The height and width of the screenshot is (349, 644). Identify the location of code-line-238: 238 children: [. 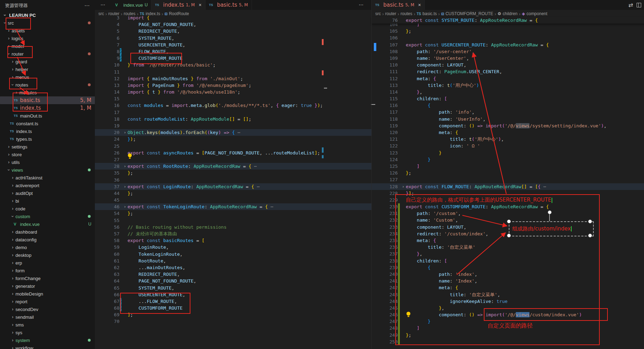
(508, 261).